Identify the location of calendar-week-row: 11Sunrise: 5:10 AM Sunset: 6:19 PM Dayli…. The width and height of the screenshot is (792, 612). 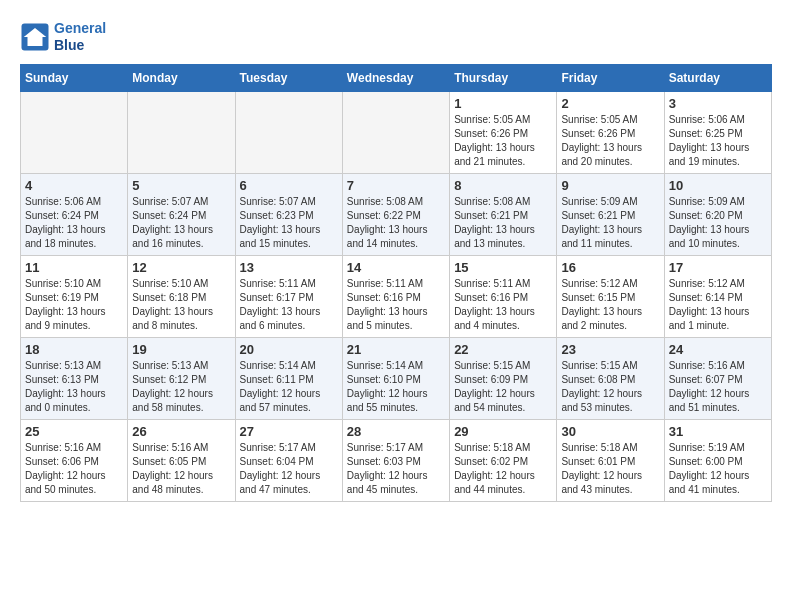
(396, 296).